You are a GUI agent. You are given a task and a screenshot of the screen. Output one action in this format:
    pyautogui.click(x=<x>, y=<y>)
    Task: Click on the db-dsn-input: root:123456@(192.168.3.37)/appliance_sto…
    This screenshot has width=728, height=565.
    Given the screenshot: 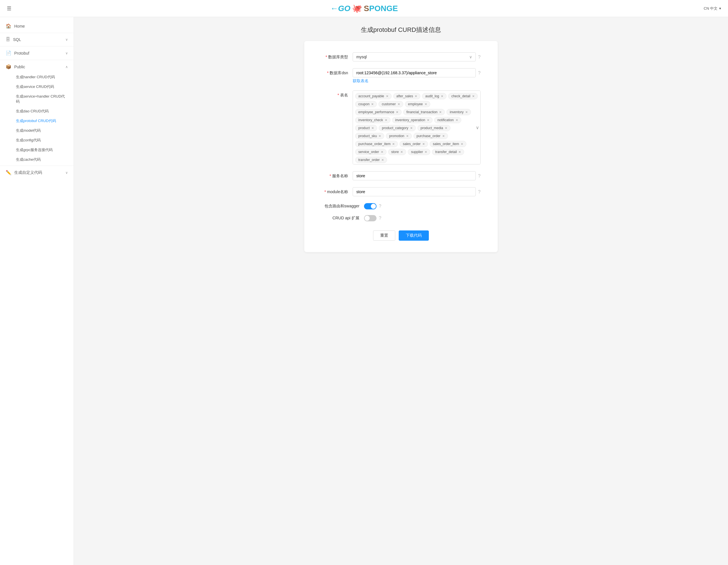 What is the action you would take?
    pyautogui.click(x=414, y=73)
    